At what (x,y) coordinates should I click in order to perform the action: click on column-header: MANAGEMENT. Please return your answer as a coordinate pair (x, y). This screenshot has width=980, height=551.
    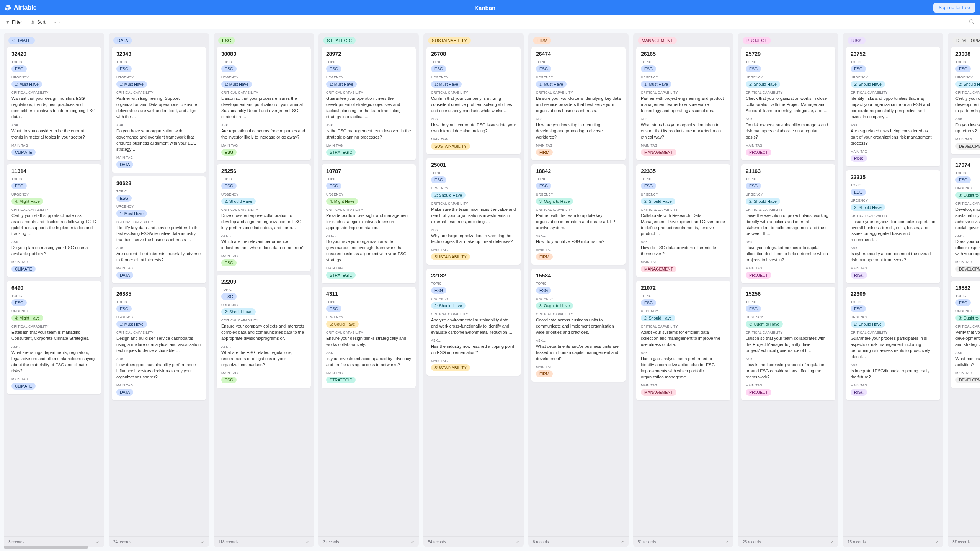
    Looking at the image, I should click on (683, 40).